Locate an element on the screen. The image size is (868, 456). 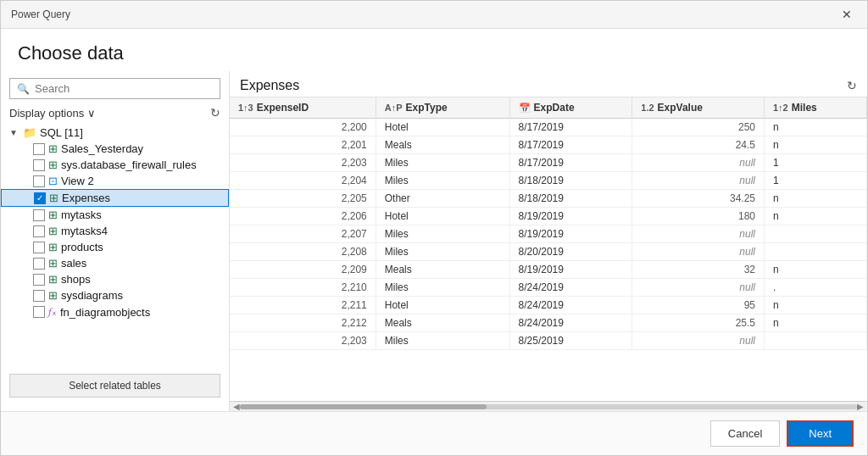
tree-item-mytasks4: ⊞ mytasks4 is located at coordinates (115, 231).